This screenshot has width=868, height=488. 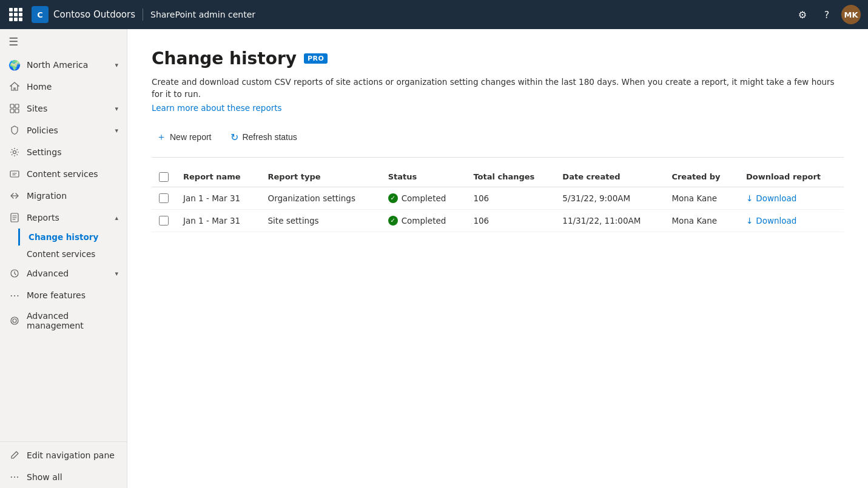 I want to click on sidebar-item-settings: Settings, so click(x=63, y=152).